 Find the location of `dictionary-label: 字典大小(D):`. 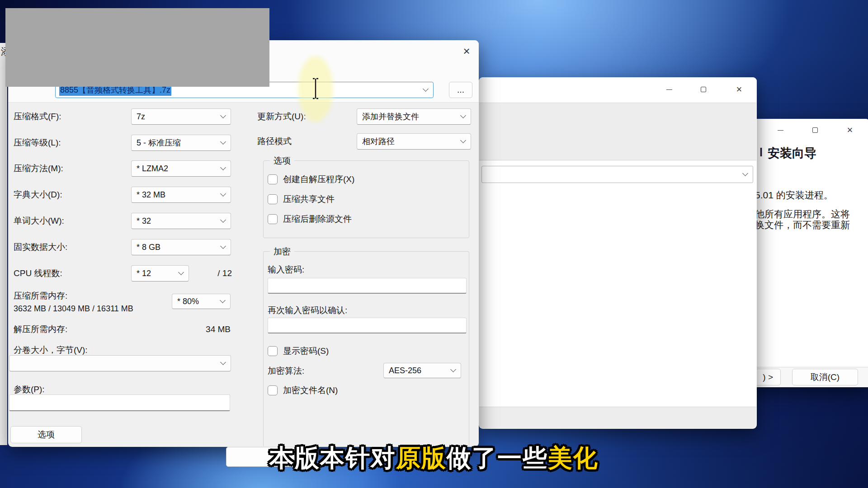

dictionary-label: 字典大小(D): is located at coordinates (38, 195).